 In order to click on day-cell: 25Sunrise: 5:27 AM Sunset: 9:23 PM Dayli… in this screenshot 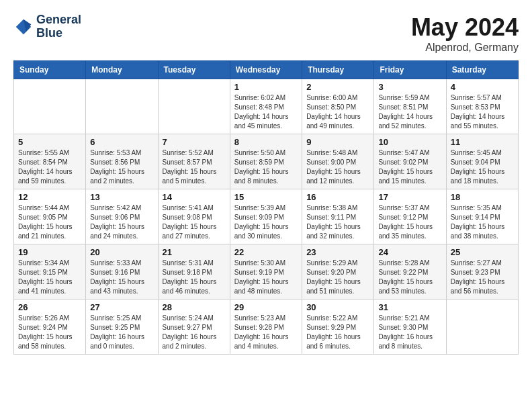, I will do `click(482, 272)`.